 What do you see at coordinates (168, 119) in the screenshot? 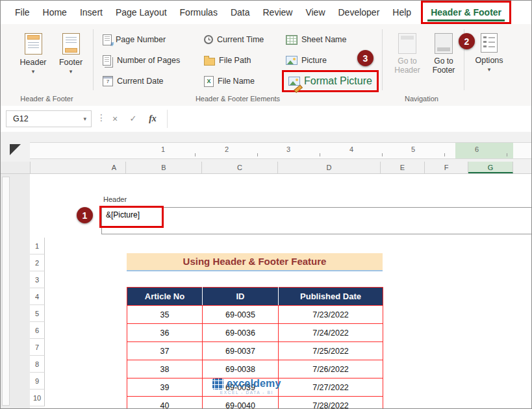
I see `divider` at bounding box center [168, 119].